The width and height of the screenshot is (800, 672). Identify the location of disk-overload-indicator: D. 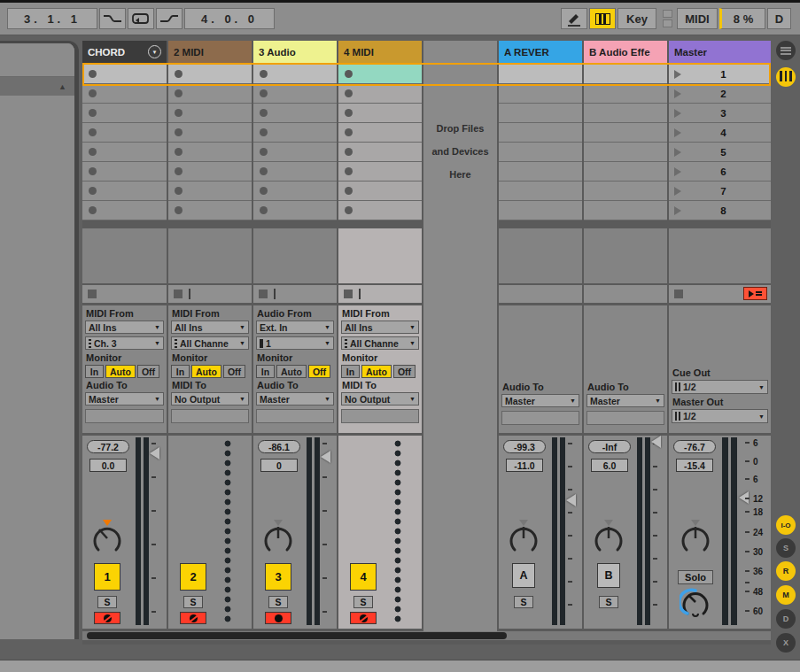
(780, 19).